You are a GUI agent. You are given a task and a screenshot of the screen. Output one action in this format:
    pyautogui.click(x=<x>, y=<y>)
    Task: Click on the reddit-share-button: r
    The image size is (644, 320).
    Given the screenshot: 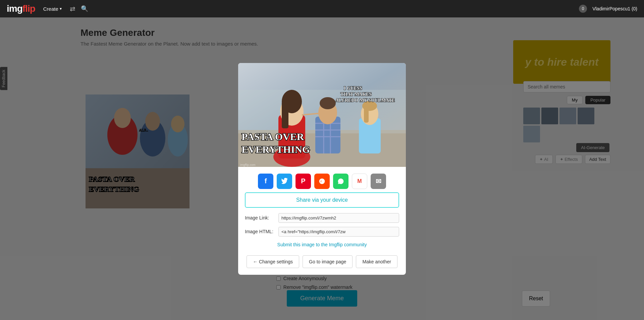 What is the action you would take?
    pyautogui.click(x=322, y=181)
    